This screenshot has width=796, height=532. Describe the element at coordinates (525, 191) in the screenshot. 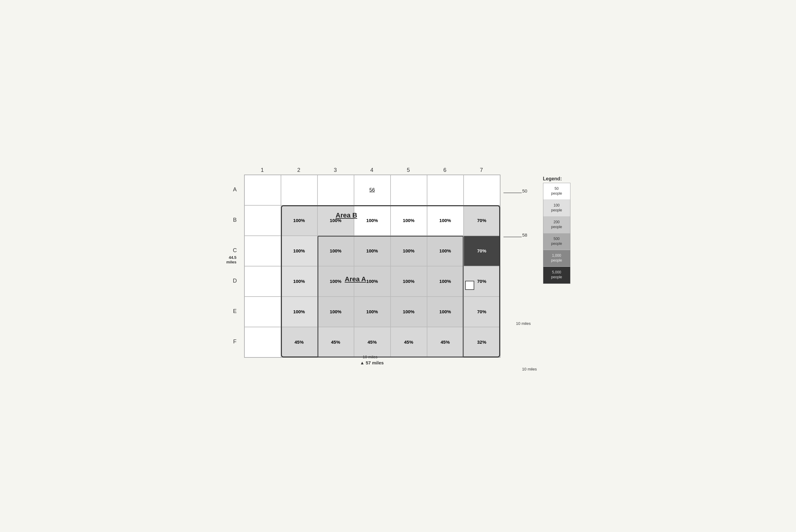

I see `annotation-50-text: 50` at that location.